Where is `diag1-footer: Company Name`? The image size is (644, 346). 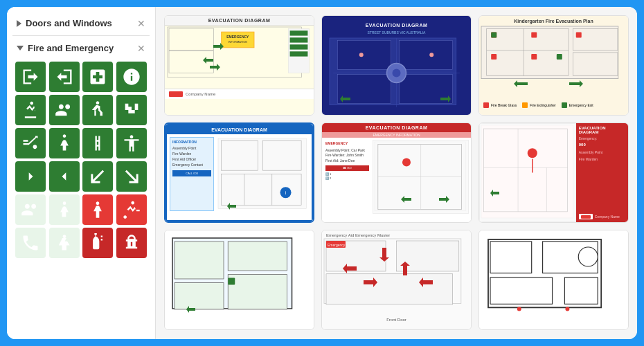 diag1-footer: Company Name is located at coordinates (240, 94).